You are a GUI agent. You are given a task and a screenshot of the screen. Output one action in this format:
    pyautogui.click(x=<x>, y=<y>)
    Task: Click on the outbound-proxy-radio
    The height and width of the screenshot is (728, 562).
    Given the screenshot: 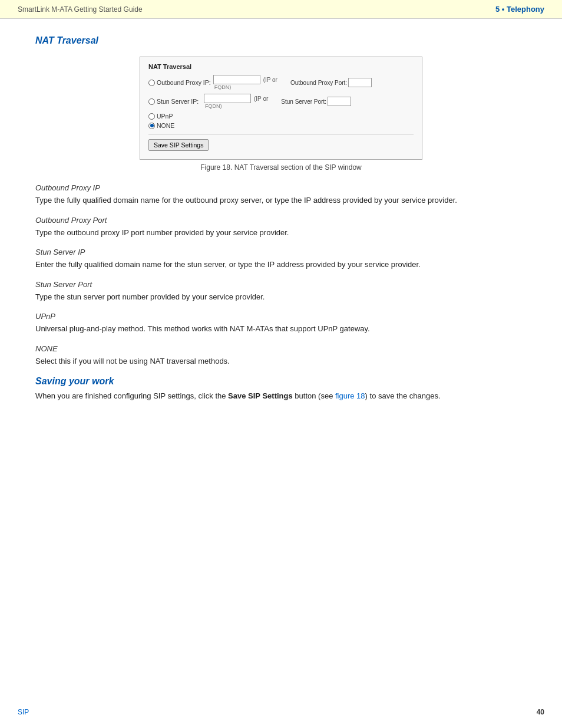 What is the action you would take?
    pyautogui.click(x=152, y=83)
    